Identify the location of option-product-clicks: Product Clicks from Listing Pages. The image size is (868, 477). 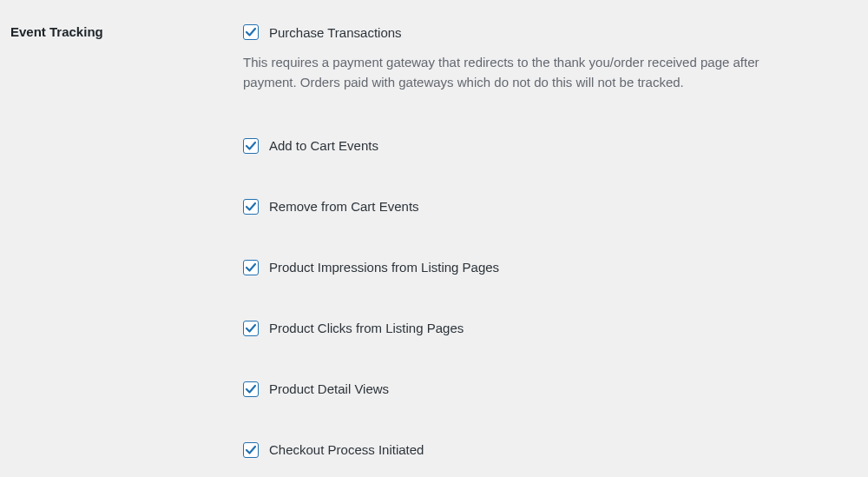
(547, 328).